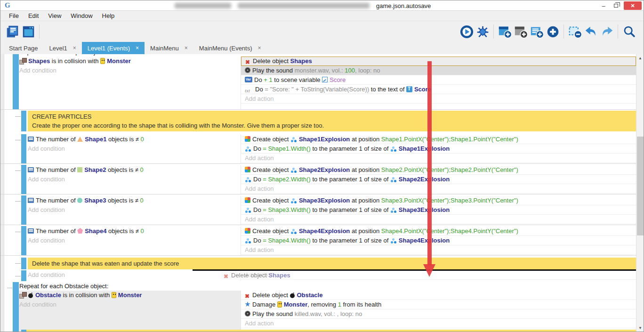 Image resolution: width=644 pixels, height=332 pixels. I want to click on action-row: Delete object Obstacle, so click(439, 295).